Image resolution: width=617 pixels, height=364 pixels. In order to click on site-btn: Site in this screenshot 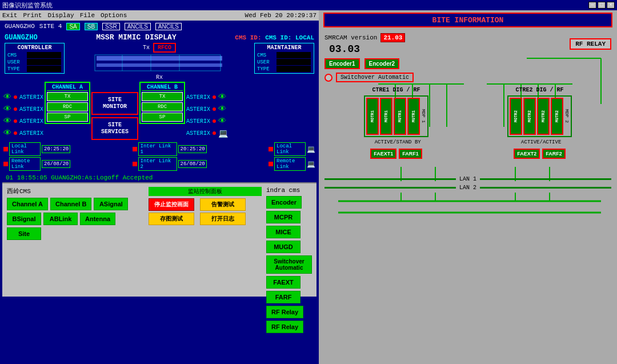, I will do `click(24, 234)`.